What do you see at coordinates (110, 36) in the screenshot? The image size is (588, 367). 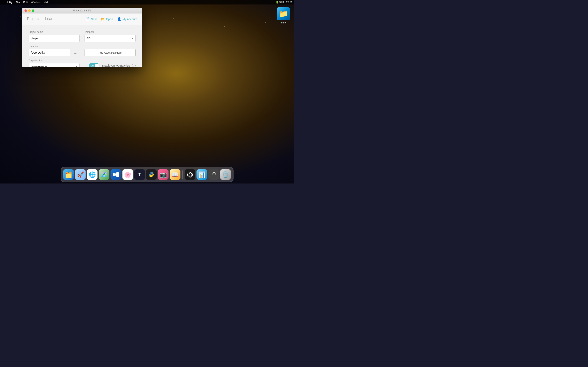 I see `template-group: Template 3D 2D High Definition RP Lightw…` at bounding box center [110, 36].